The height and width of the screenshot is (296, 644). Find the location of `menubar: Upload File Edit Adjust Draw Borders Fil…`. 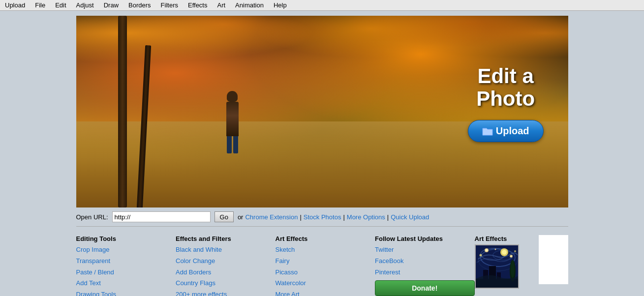

menubar: Upload File Edit Adjust Draw Borders Fil… is located at coordinates (322, 5).